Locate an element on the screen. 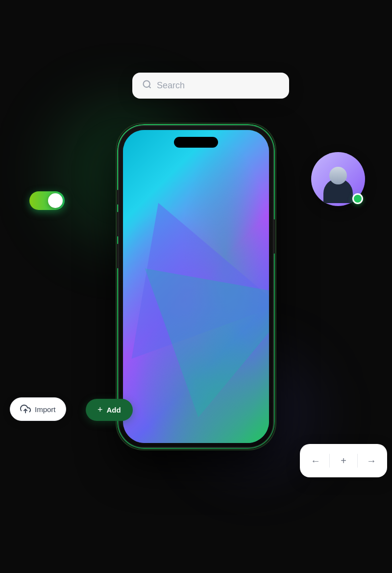 The image size is (392, 573). forward-arrow-icon: → is located at coordinates (371, 461).